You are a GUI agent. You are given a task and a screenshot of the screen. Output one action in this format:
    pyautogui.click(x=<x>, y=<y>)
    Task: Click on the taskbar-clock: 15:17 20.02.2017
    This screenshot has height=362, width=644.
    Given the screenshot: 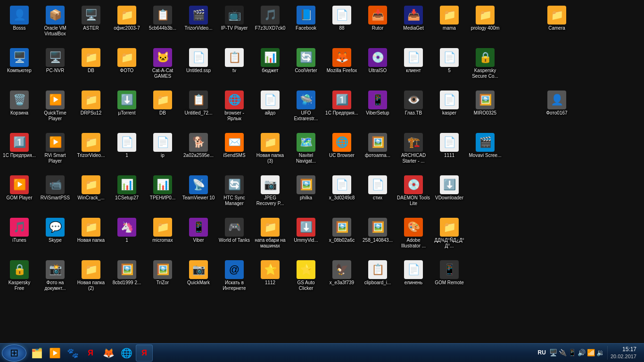 What is the action you would take?
    pyautogui.click(x=623, y=353)
    